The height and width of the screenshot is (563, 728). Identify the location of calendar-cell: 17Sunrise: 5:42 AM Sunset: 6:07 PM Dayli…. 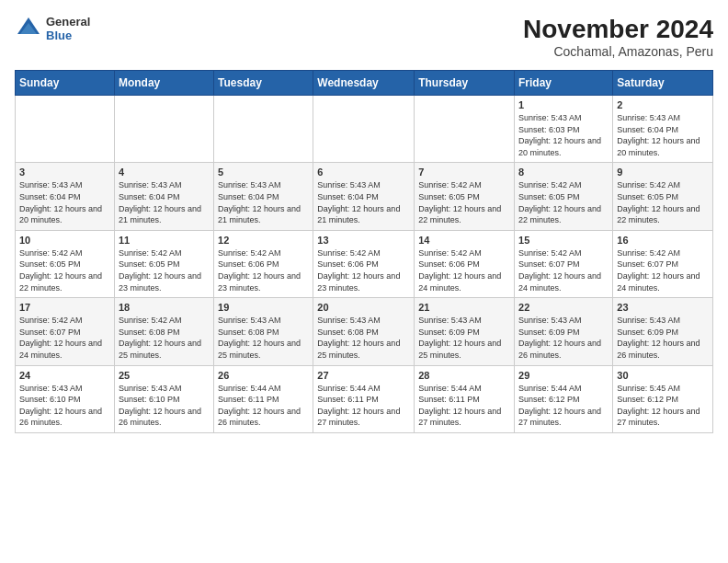
(65, 331).